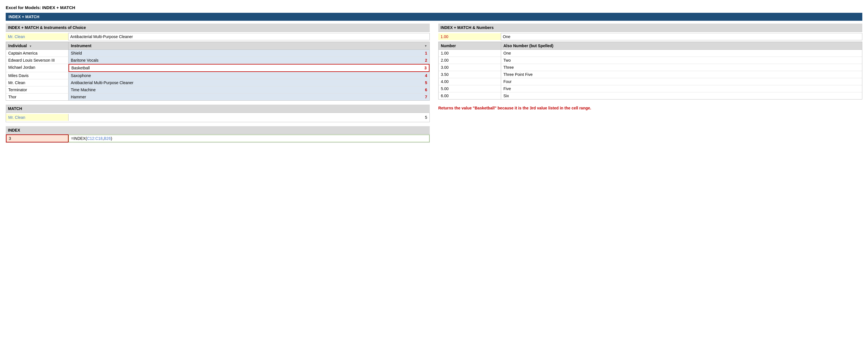 The image size is (868, 357). Describe the element at coordinates (218, 75) in the screenshot. I see `table-row: Miles Davis Saxophone 4` at that location.